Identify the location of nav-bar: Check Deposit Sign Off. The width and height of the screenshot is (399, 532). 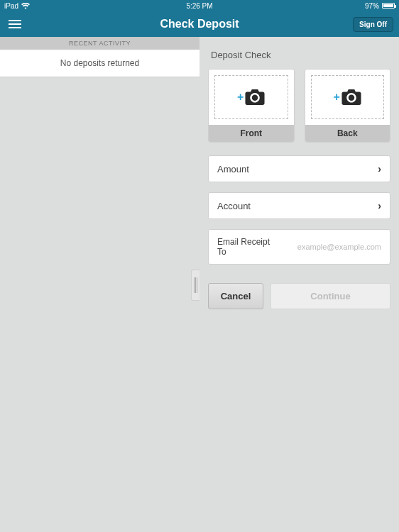
(200, 24).